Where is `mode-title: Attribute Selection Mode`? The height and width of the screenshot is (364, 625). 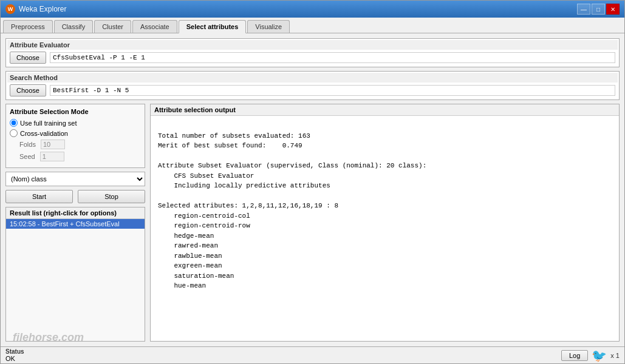 mode-title: Attribute Selection Mode is located at coordinates (75, 112).